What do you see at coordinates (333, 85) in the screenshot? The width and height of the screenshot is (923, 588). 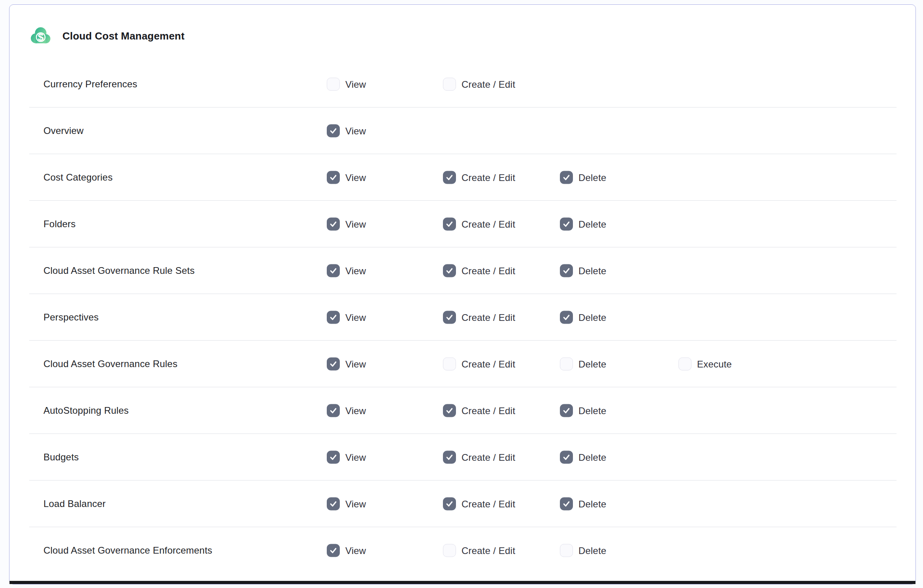 I see `checkbox-view-unchecked` at bounding box center [333, 85].